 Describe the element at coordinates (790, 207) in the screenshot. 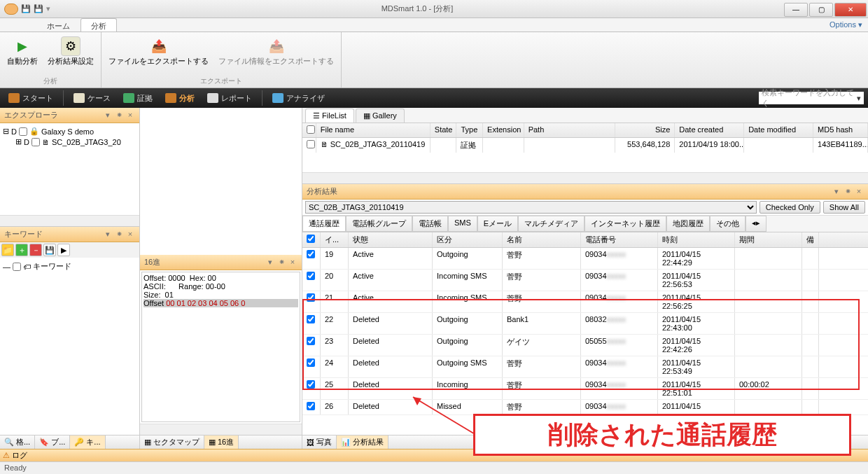

I see `checked-only-button: Checked Only` at that location.